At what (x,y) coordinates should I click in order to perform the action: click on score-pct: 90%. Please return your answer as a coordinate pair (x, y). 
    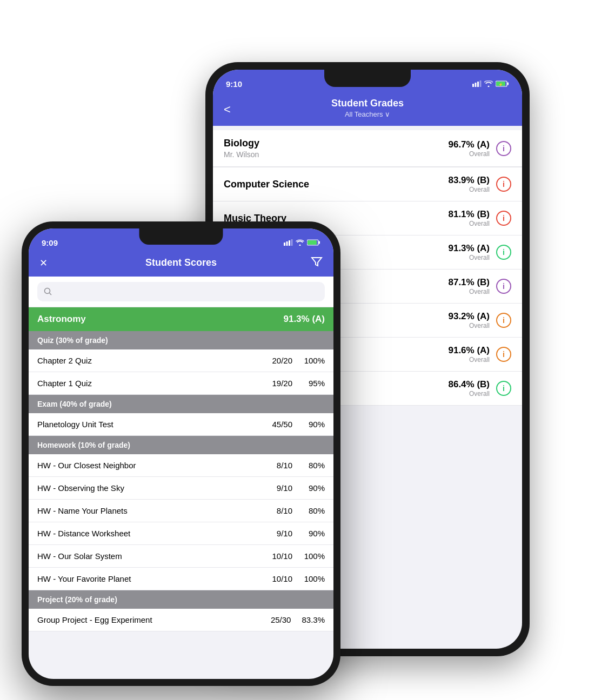
    Looking at the image, I should click on (314, 488).